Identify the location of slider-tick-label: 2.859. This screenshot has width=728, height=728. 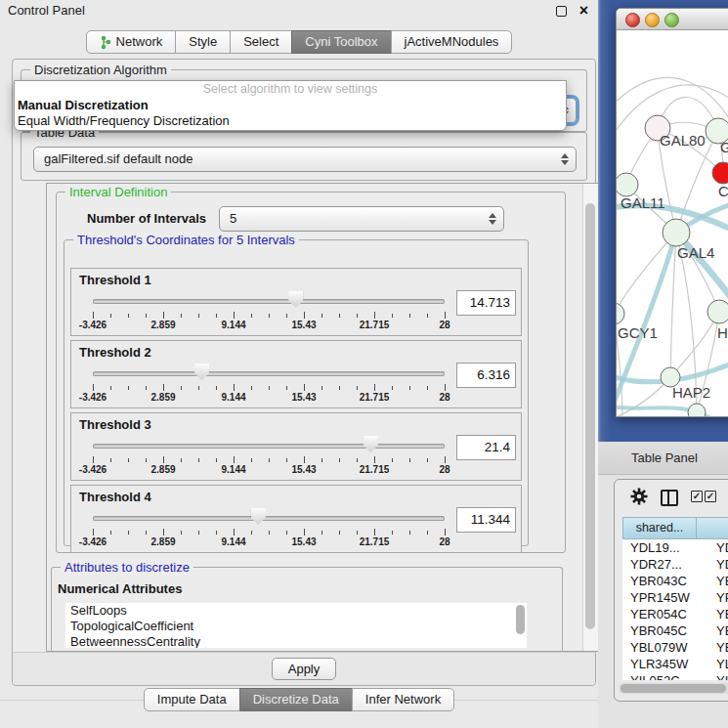
(162, 324).